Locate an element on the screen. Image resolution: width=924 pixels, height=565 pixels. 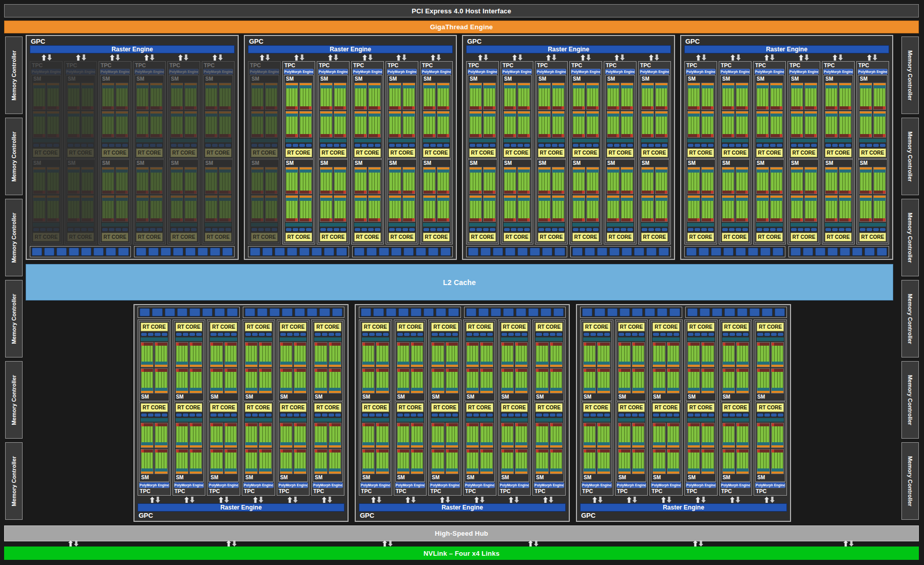
l1-cache-strip is located at coordinates (81, 225).